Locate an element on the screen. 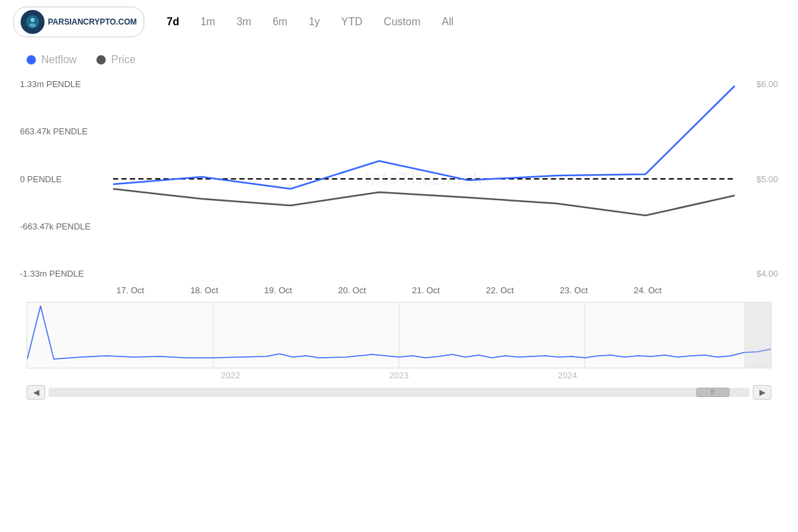 Image resolution: width=798 pixels, height=532 pixels. legend-price: Price is located at coordinates (116, 60).